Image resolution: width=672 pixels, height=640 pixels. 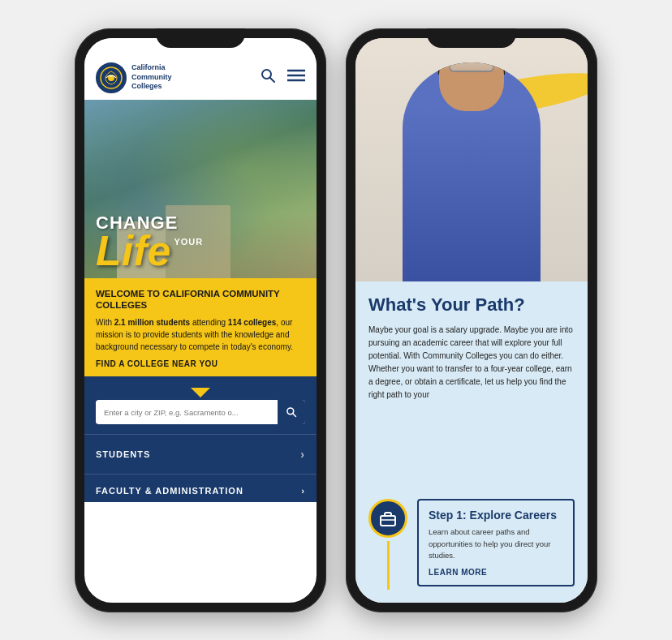 What do you see at coordinates (200, 328) in the screenshot?
I see `welcome-section: WELCOME TO CALIFORNIA COMMUNITY COLLEGES…` at bounding box center [200, 328].